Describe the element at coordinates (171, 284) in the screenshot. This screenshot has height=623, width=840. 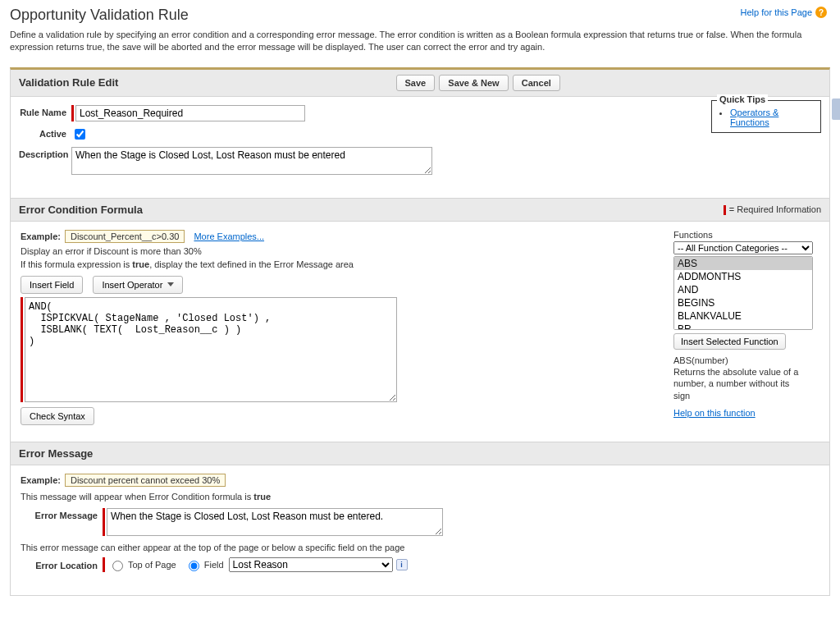
I see `chevron-down-icon` at that location.